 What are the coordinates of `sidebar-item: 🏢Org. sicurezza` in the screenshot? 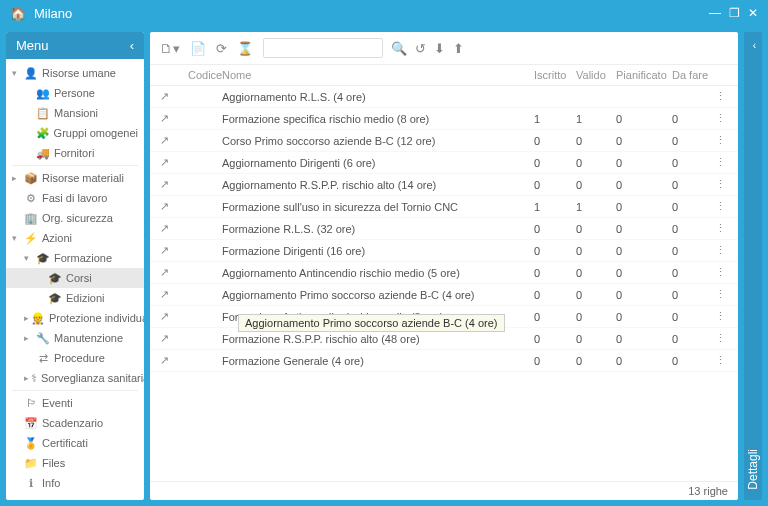 It's located at (75, 218).